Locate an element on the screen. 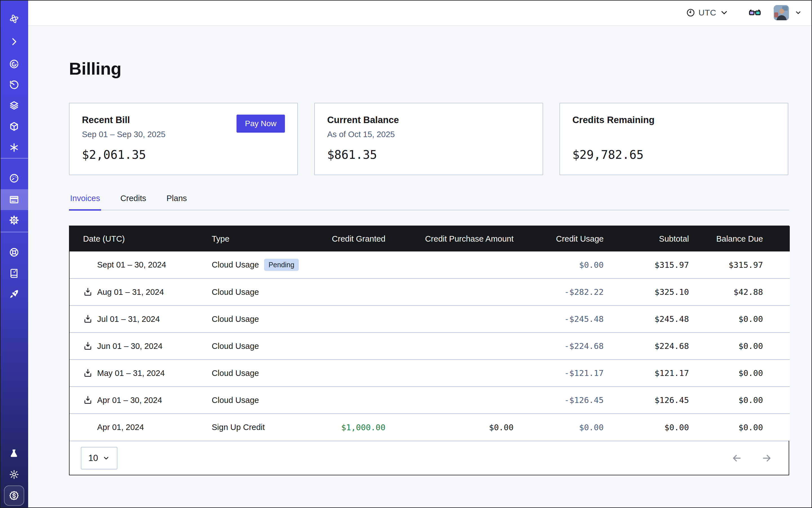 Image resolution: width=812 pixels, height=508 pixels. subtotal-value: $126.45 is located at coordinates (646, 400).